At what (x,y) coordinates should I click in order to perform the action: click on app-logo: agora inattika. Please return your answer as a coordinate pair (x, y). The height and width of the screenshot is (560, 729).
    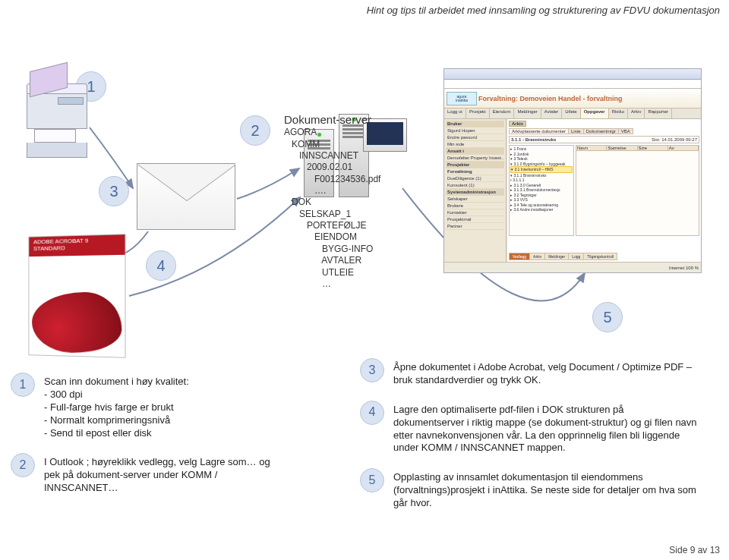
    Looking at the image, I should click on (462, 99).